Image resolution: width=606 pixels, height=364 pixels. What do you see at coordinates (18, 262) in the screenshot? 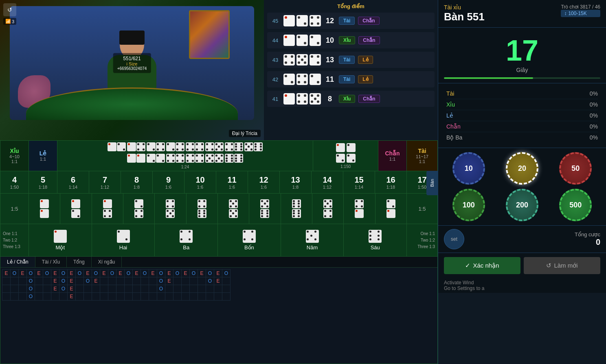
I see `tab-le-chan: Lẻ / Chẵn` at bounding box center [18, 262].